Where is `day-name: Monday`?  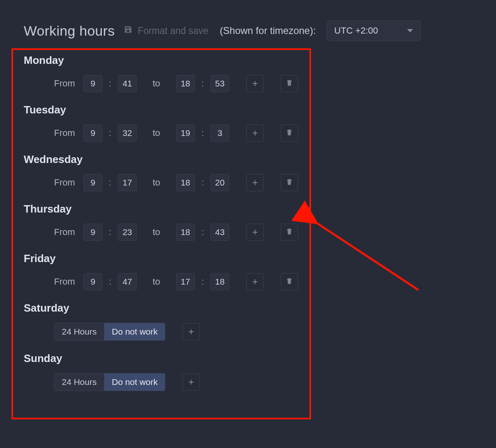 day-name: Monday is located at coordinates (260, 61).